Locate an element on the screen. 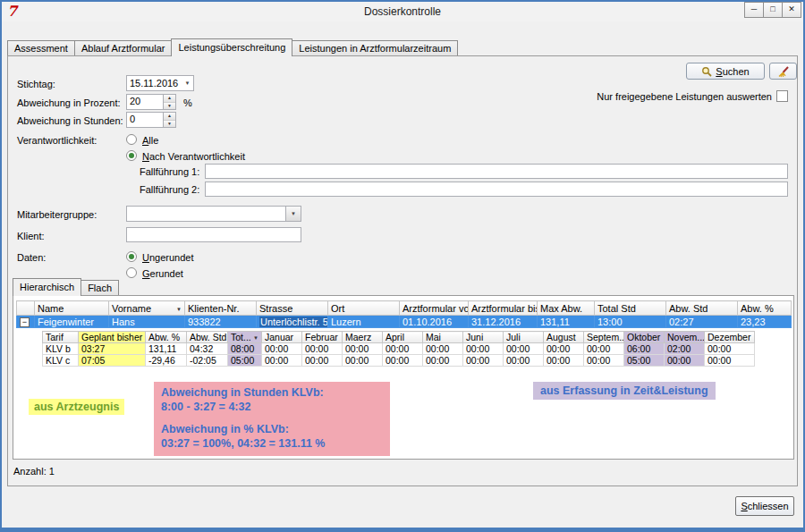 This screenshot has width=805, height=532. cell-november: 00:00 is located at coordinates (685, 361).